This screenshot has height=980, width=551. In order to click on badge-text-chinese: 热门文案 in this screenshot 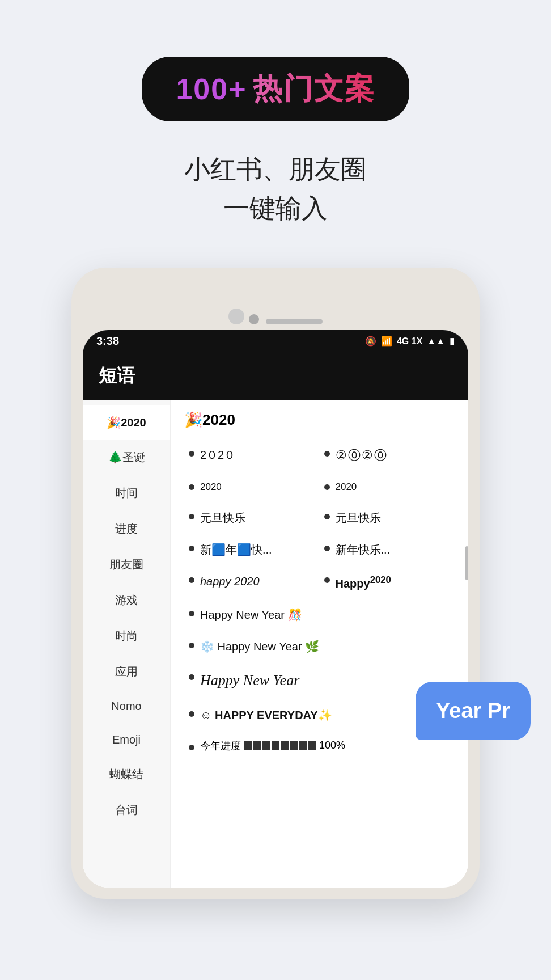, I will do `click(314, 89)`.